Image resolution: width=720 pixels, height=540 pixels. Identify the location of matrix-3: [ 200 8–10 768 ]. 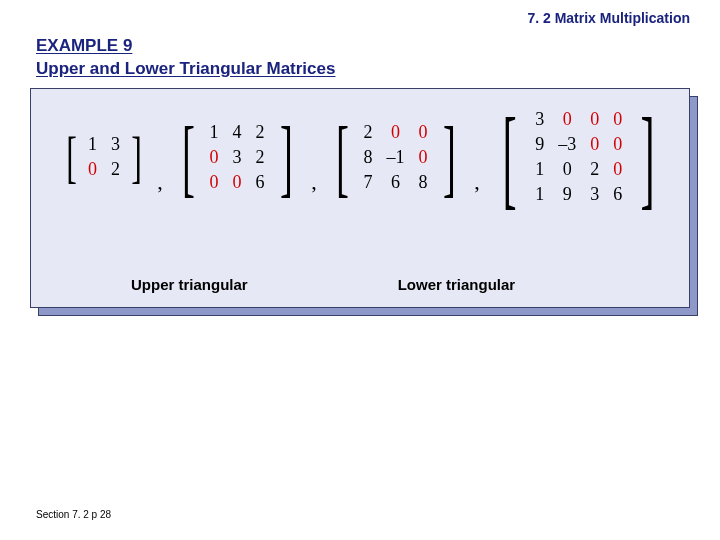
(396, 158).